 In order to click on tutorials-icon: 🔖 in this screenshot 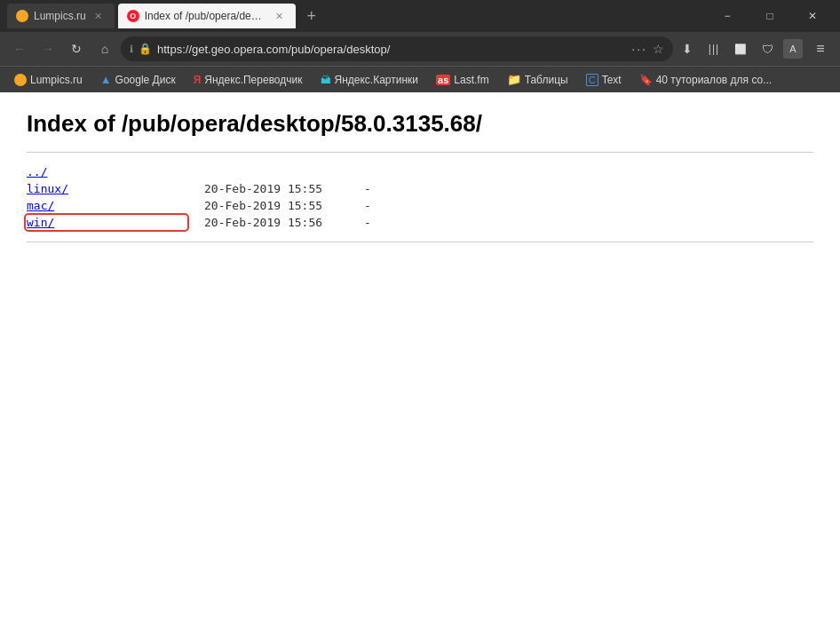, I will do `click(646, 80)`.